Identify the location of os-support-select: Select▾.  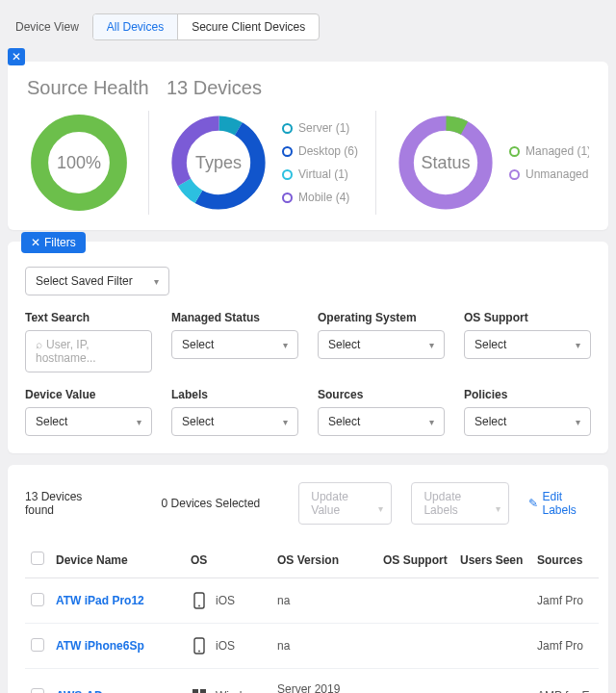
(527, 345).